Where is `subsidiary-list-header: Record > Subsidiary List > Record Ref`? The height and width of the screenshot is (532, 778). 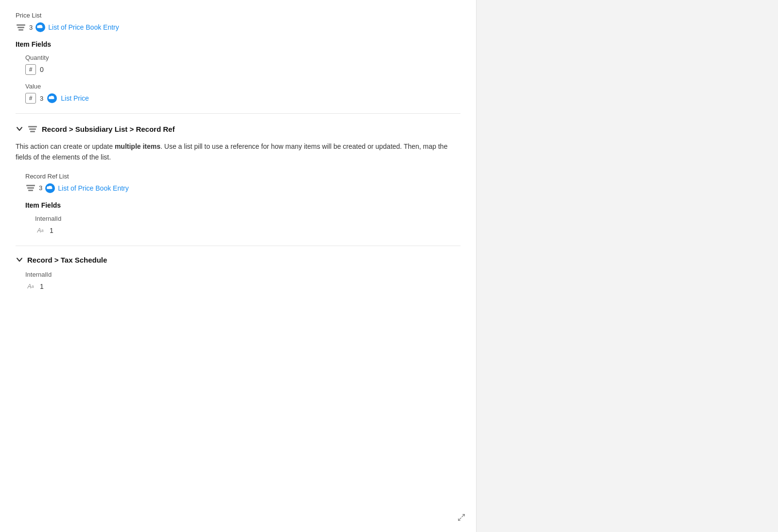
subsidiary-list-header: Record > Subsidiary List > Record Ref is located at coordinates (238, 129).